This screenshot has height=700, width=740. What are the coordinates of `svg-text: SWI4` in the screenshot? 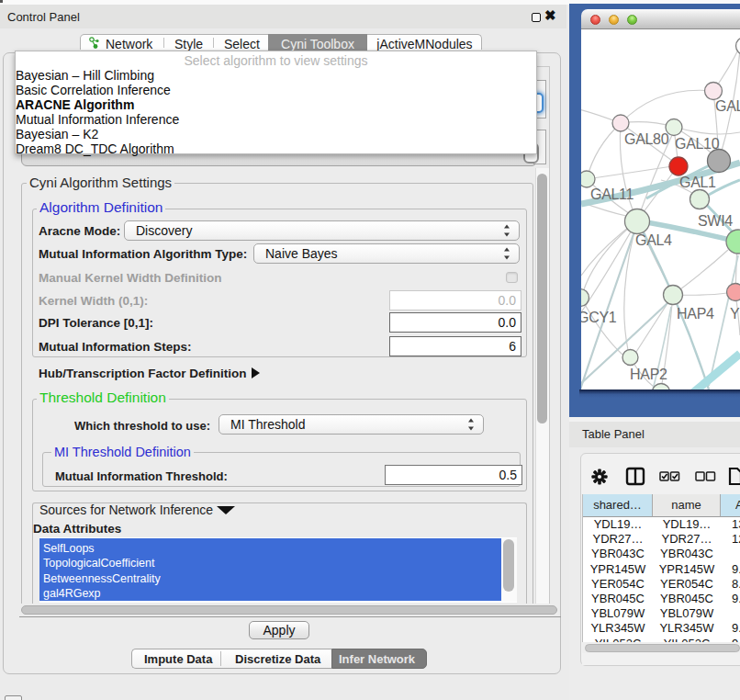 It's located at (715, 220).